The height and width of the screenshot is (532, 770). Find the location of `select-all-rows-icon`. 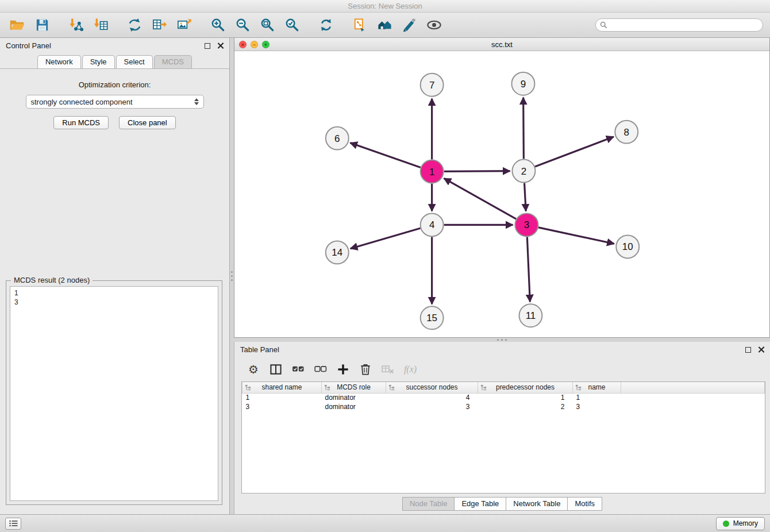

select-all-rows-icon is located at coordinates (298, 369).